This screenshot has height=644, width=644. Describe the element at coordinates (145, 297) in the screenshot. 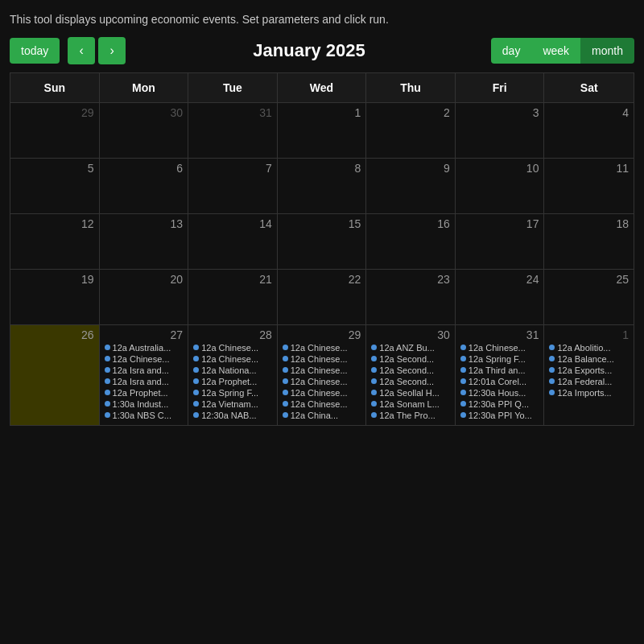

I see `cal-cell-3-1: 20` at that location.